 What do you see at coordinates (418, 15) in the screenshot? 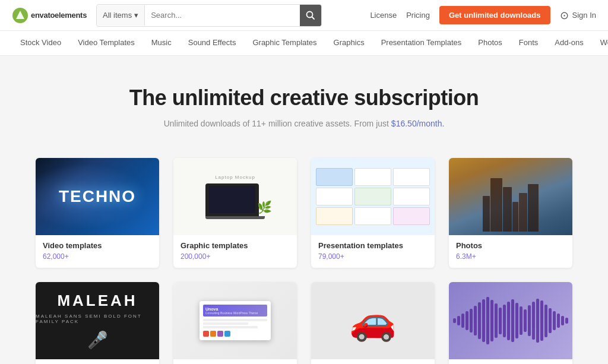
I see `pricing-link: Pricing` at bounding box center [418, 15].